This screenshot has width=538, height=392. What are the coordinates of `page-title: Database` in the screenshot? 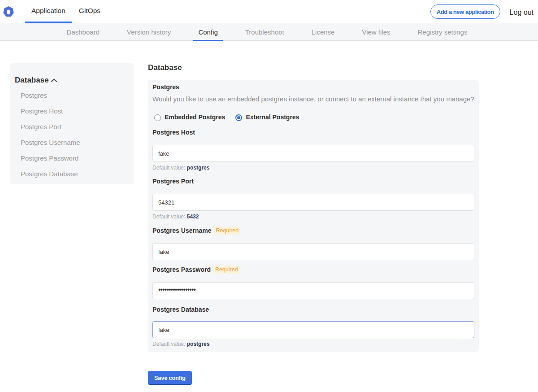 It's located at (313, 68).